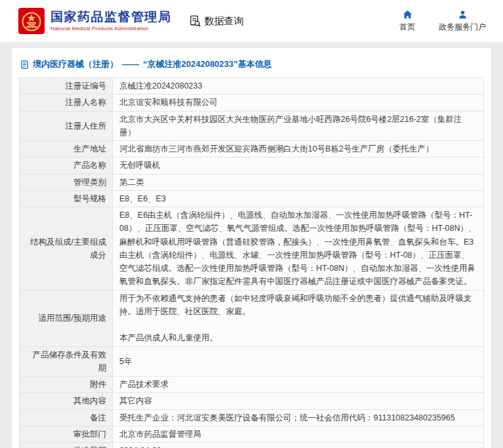  What do you see at coordinates (298, 445) in the screenshot?
I see `row-value-cell: 2024-04-28` at bounding box center [298, 445].